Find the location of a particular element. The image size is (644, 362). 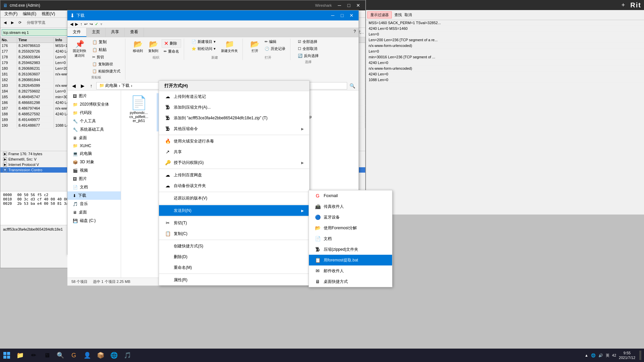

ctx-item-cut: ✂ 剪切(T) is located at coordinates (234, 223).